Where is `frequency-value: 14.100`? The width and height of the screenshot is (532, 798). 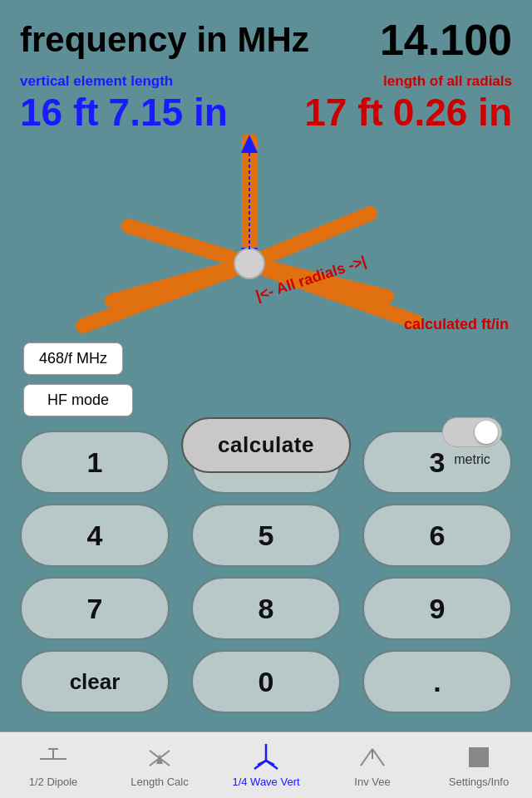 frequency-value: 14.100 is located at coordinates (446, 40).